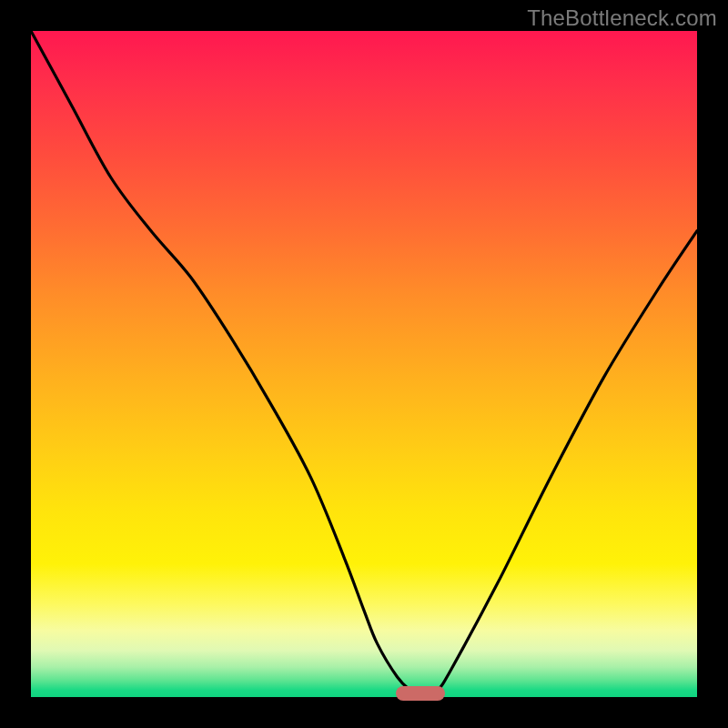 This screenshot has width=728, height=728. I want to click on attribution-text: TheBottleneck.com, so click(622, 18).